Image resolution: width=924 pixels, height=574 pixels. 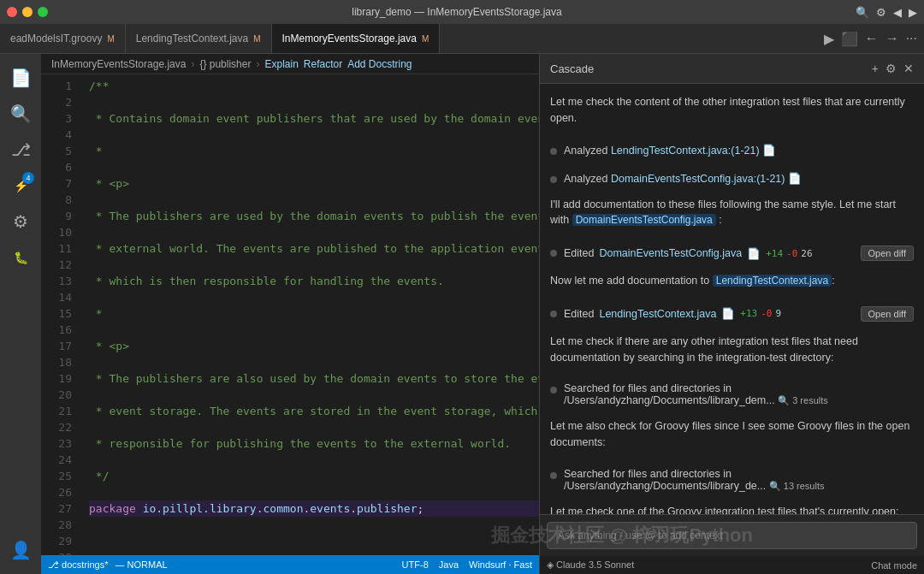 I want to click on tab-label: eadModelsIT.groovy, so click(x=56, y=38).